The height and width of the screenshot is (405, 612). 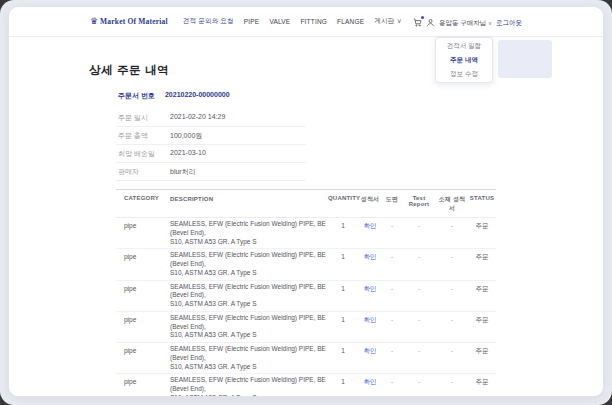 I want to click on detail-value: 2021-03-10, so click(x=188, y=154).